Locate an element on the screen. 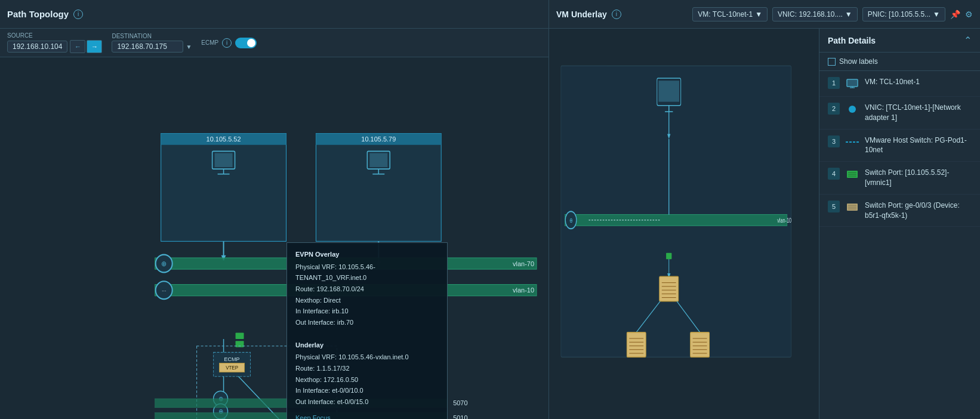  svg-text: 5010 is located at coordinates (460, 417).